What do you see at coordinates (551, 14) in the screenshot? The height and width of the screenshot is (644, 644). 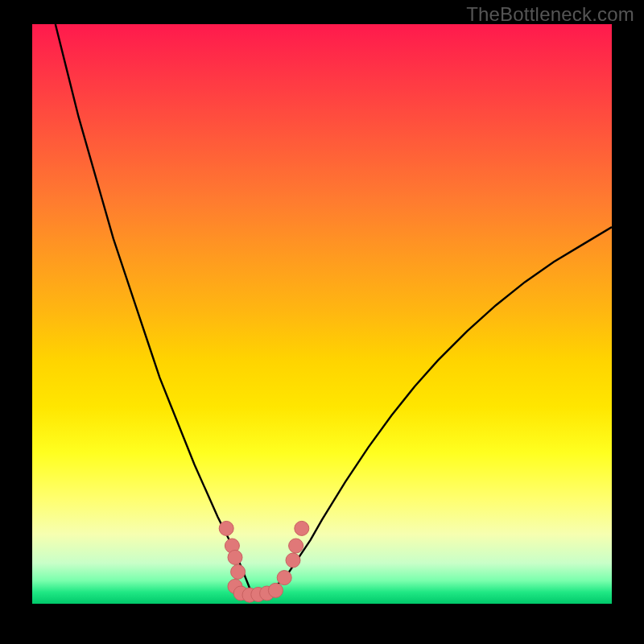 I see `watermark-text: TheBottleneck.com` at bounding box center [551, 14].